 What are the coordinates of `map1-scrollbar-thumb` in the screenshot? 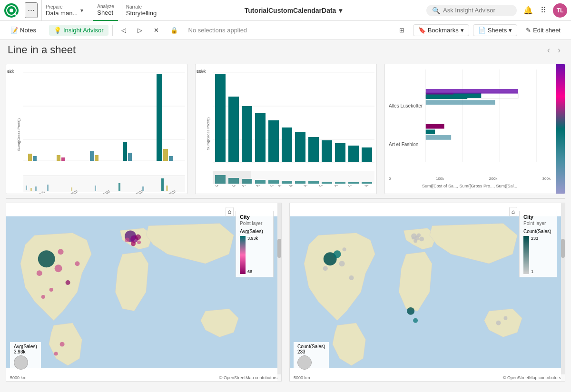 It's located at (279, 248).